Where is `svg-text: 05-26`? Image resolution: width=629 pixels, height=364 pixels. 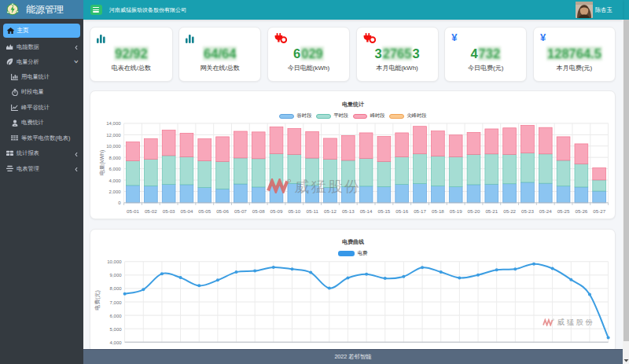
svg-text: 05-26 is located at coordinates (582, 211).